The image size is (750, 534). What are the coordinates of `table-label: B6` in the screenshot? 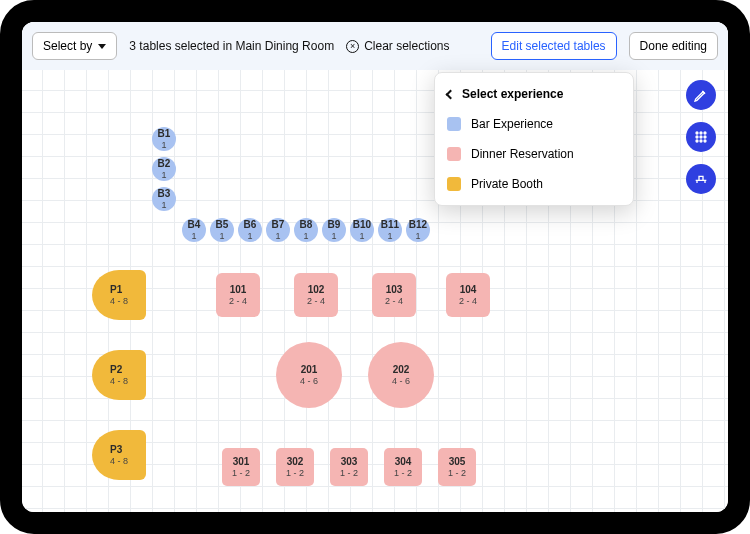 It's located at (250, 224).